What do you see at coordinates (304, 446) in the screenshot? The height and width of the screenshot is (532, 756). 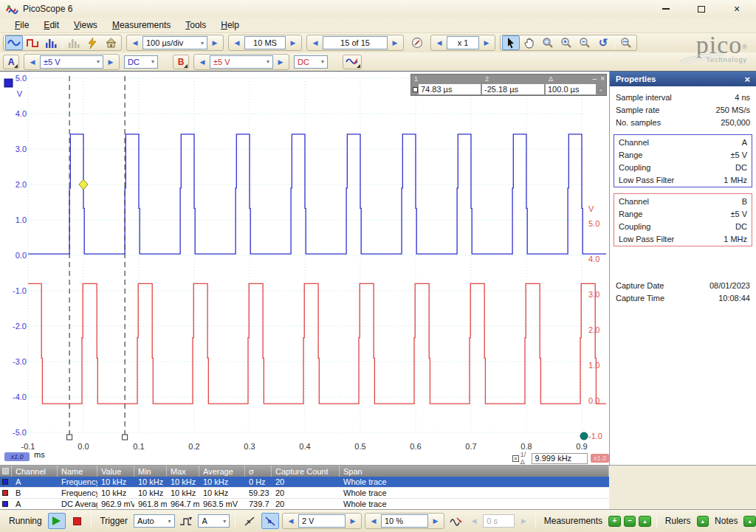 I see `svg-text: 0.4` at bounding box center [304, 446].